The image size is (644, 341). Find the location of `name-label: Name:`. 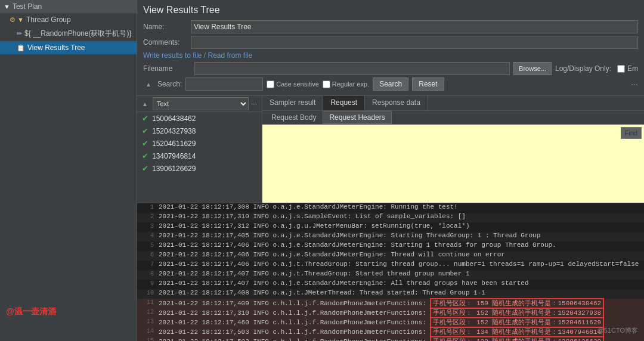

name-label: Name: is located at coordinates (167, 27).